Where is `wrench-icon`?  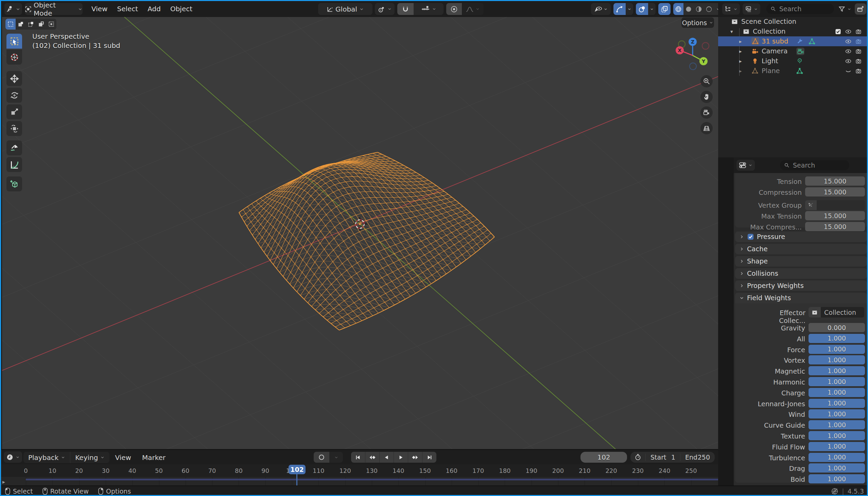
wrench-icon is located at coordinates (800, 42).